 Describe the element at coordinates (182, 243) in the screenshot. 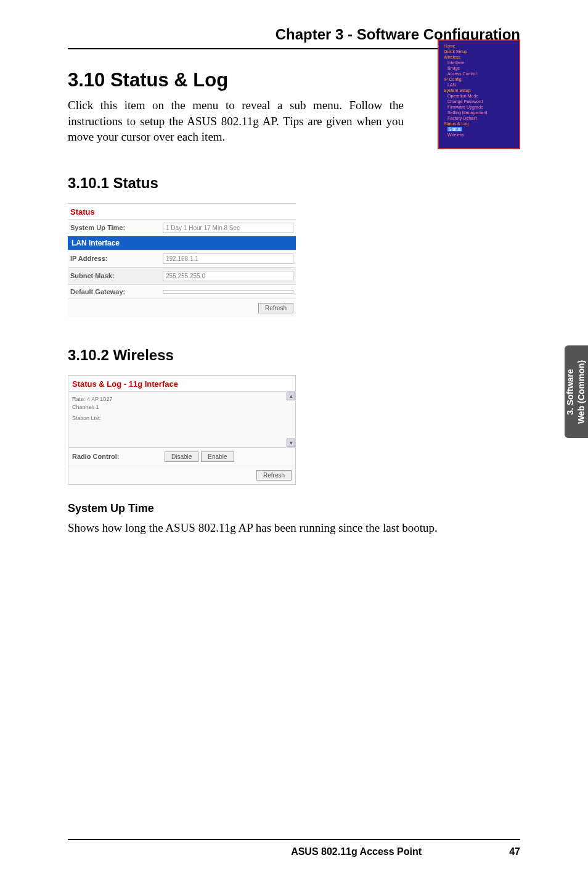

I see `lan-interface-header: LAN Interface` at that location.